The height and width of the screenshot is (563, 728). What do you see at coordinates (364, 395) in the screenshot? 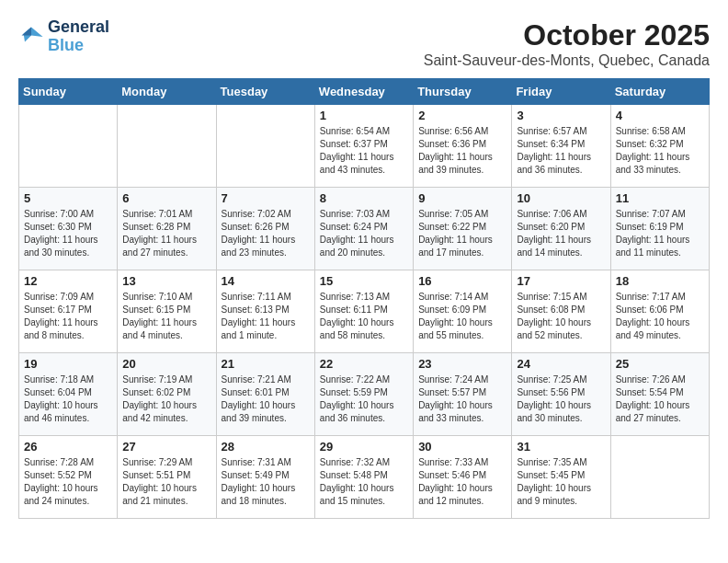
I see `calendar-week-4: 19Sunrise: 7:18 AM Sunset: 6:04 PM Dayli…` at bounding box center [364, 395].